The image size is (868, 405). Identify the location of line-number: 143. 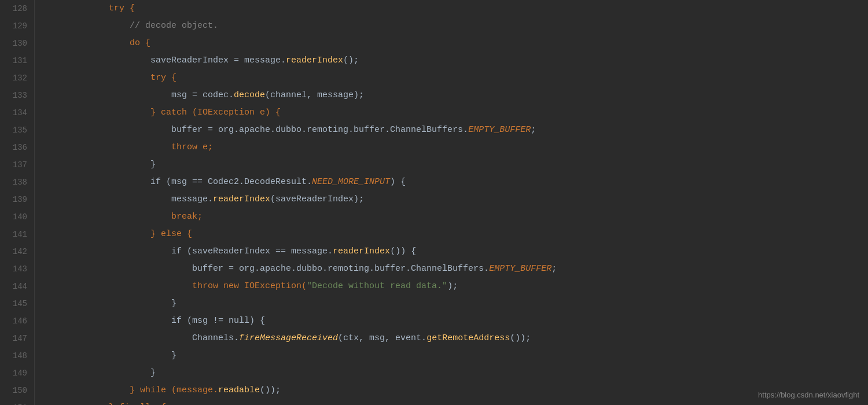
(17, 269).